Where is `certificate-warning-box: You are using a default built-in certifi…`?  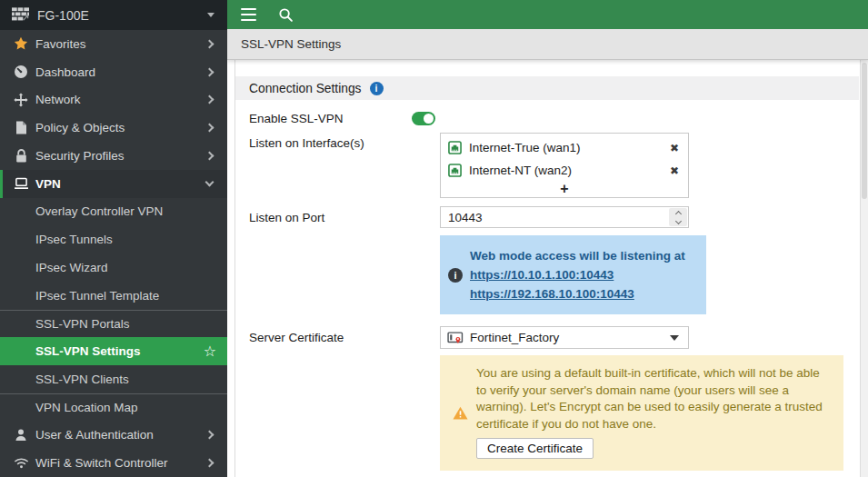
certificate-warning-box: You are using a default built-in certifi… is located at coordinates (642, 412).